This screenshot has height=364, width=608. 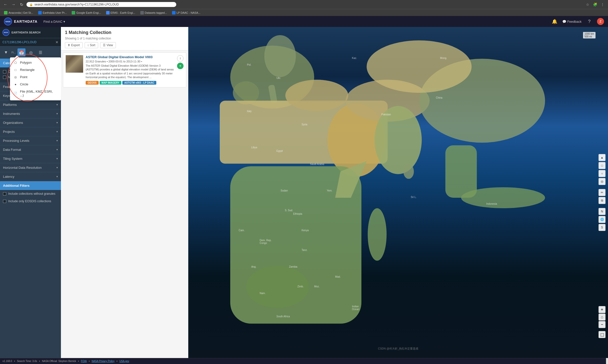 What do you see at coordinates (15, 84) in the screenshot?
I see `circle-icon: ●` at bounding box center [15, 84].